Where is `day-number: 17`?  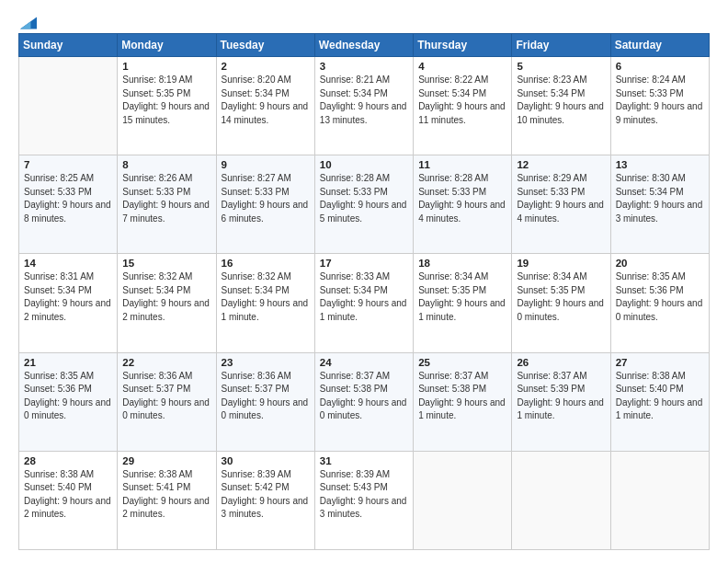
day-number: 17 is located at coordinates (364, 263).